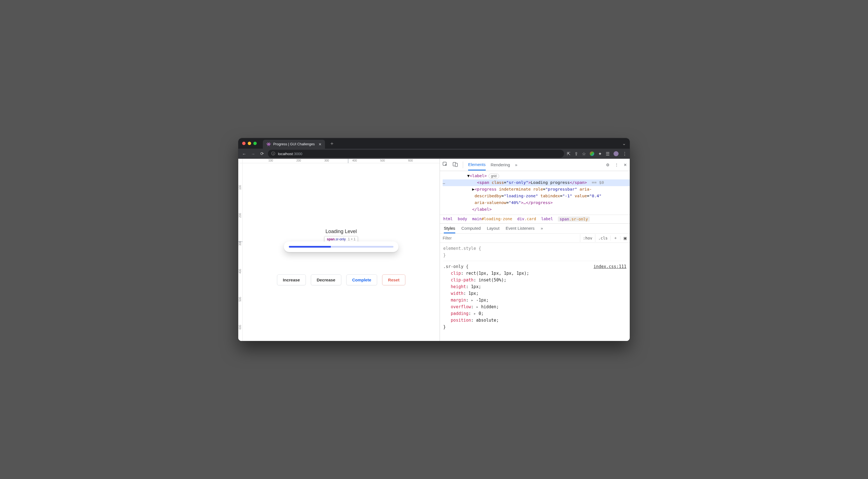 This screenshot has height=479, width=868. Describe the element at coordinates (574, 219) in the screenshot. I see `breadcrumb-item: span.sr-only` at that location.